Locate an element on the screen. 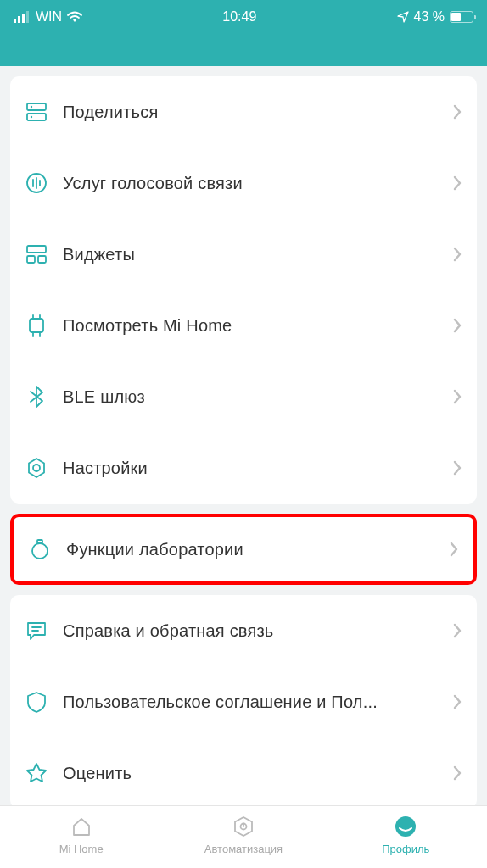  row-label: Функции лаборатории is located at coordinates (258, 549).